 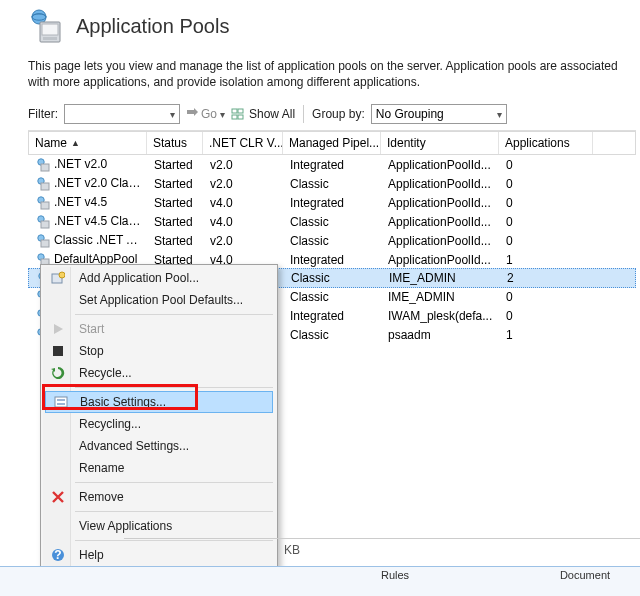 I want to click on menu-basic-settings: Basic Settings..., so click(x=159, y=402).